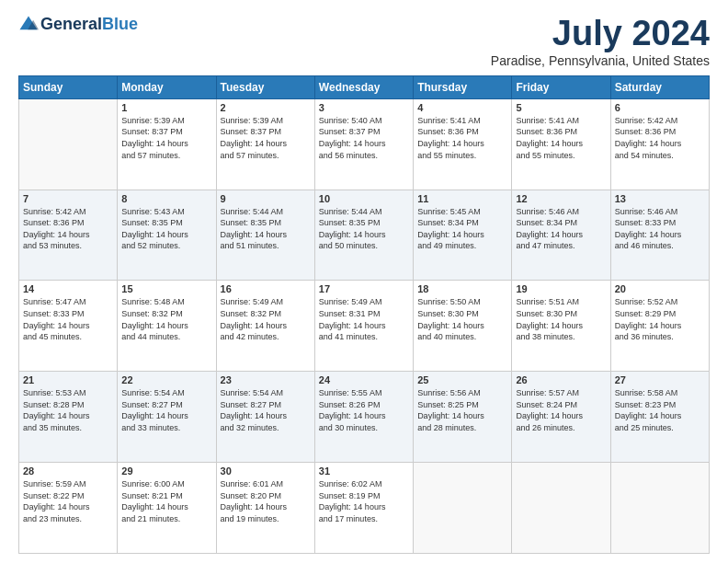  Describe the element at coordinates (167, 86) in the screenshot. I see `day-header-monday: Monday` at that location.